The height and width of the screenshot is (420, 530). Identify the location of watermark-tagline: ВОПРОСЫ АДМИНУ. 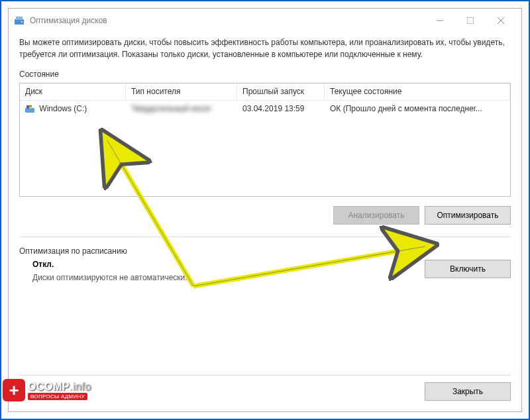
(58, 396).